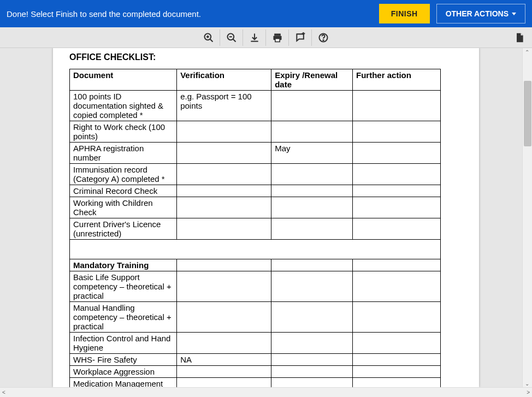 This screenshot has width=532, height=397. I want to click on zoom-in-icon, so click(209, 38).